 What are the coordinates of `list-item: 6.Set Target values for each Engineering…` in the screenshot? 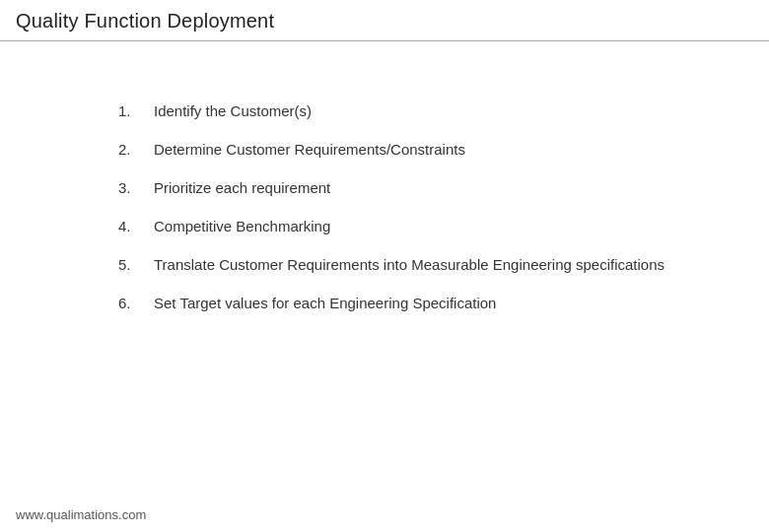 It's located at (404, 303).